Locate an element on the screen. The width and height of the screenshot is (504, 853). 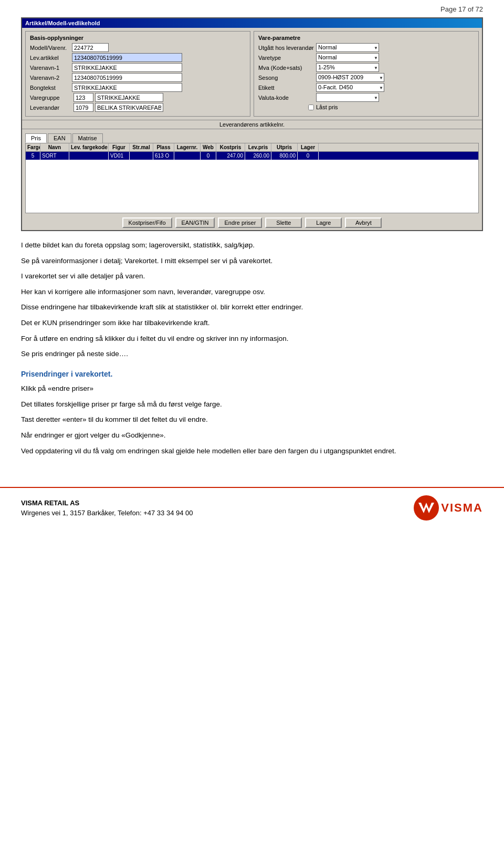
input-varegruppe-id is located at coordinates (83, 98).